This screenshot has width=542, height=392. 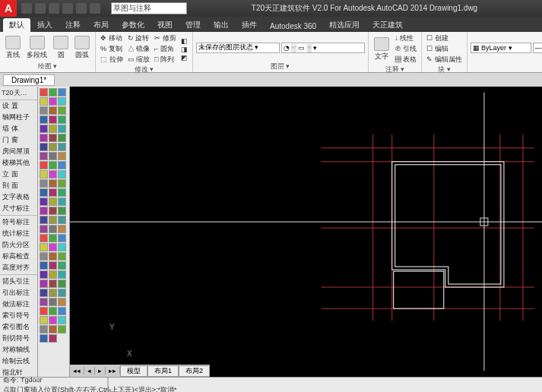 What do you see at coordinates (18, 316) in the screenshot?
I see `side-panel-item: 索引符号` at bounding box center [18, 316].